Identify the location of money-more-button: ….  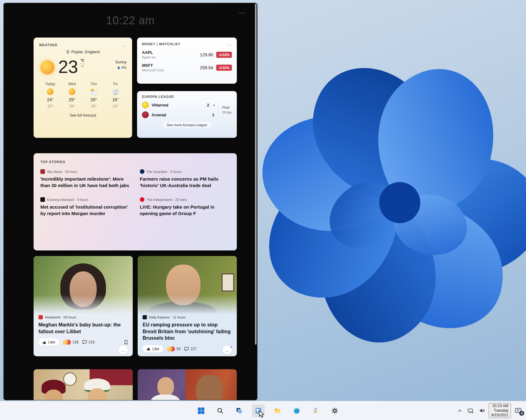
(230, 44).